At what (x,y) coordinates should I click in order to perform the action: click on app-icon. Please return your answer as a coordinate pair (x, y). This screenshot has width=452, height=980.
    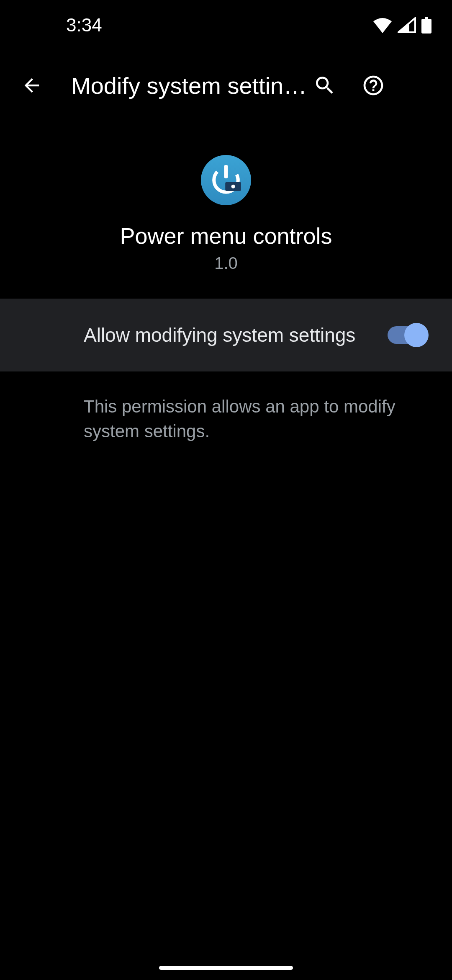
    Looking at the image, I should click on (226, 180).